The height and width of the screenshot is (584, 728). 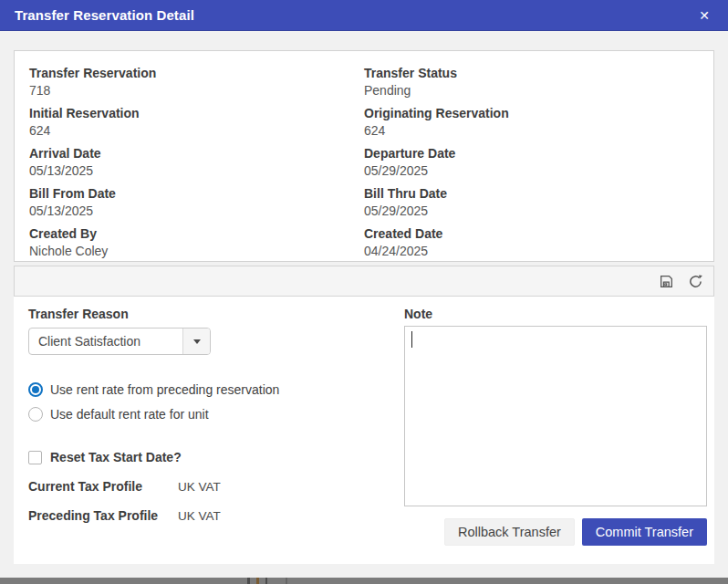 I want to click on note-label: Note, so click(x=556, y=314).